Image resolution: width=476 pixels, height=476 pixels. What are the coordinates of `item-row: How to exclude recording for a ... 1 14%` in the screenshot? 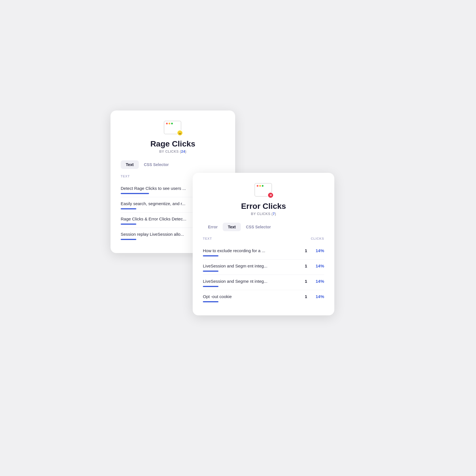 It's located at (264, 250).